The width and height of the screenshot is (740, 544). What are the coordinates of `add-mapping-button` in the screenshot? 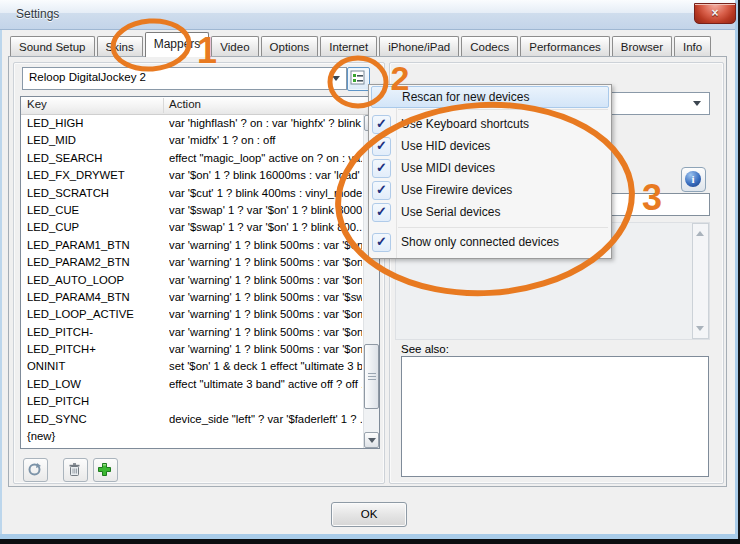 It's located at (106, 470).